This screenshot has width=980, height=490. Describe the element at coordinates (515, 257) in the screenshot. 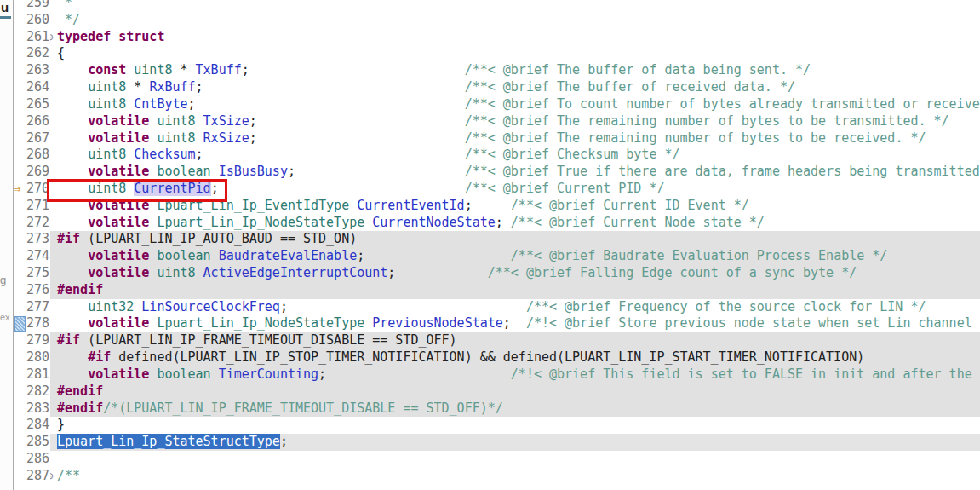

I see `code-line-body: volatile boolean BaudrateEvalEnable; /**…` at that location.